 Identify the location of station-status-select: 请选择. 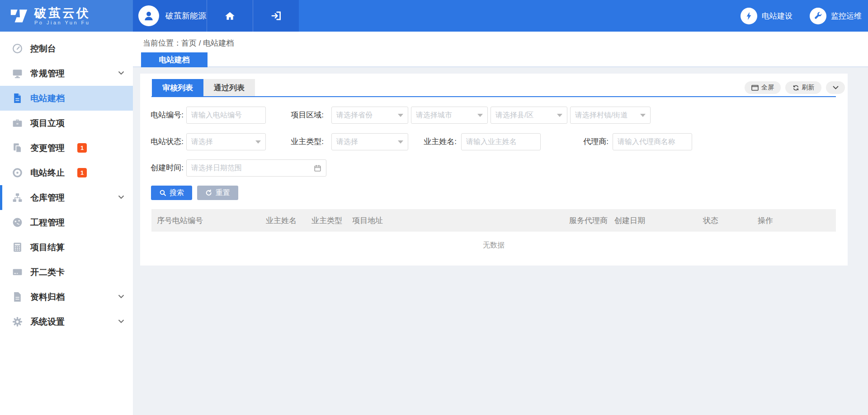
(226, 142).